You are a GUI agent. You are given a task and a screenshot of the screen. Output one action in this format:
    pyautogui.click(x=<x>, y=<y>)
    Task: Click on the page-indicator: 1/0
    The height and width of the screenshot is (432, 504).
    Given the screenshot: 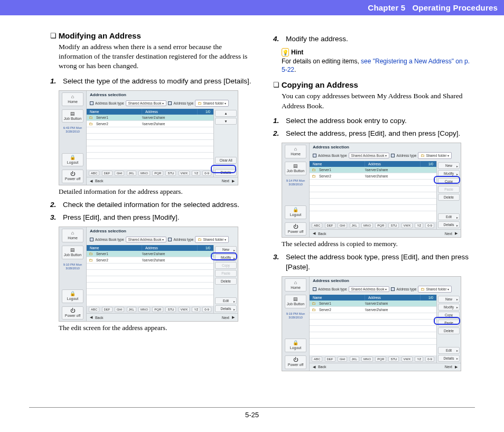 What is the action you would take?
    pyautogui.click(x=206, y=112)
    